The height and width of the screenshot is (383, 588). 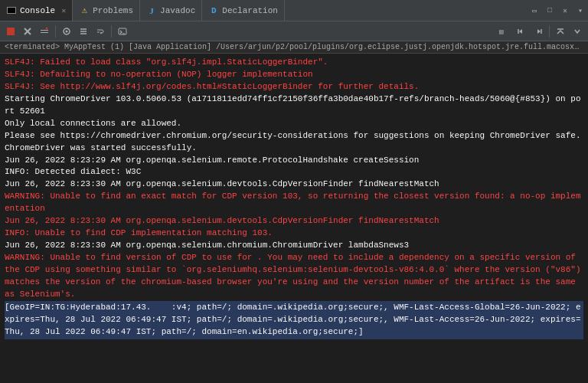 I want to click on console-toolbar: ▤, so click(x=294, y=31).